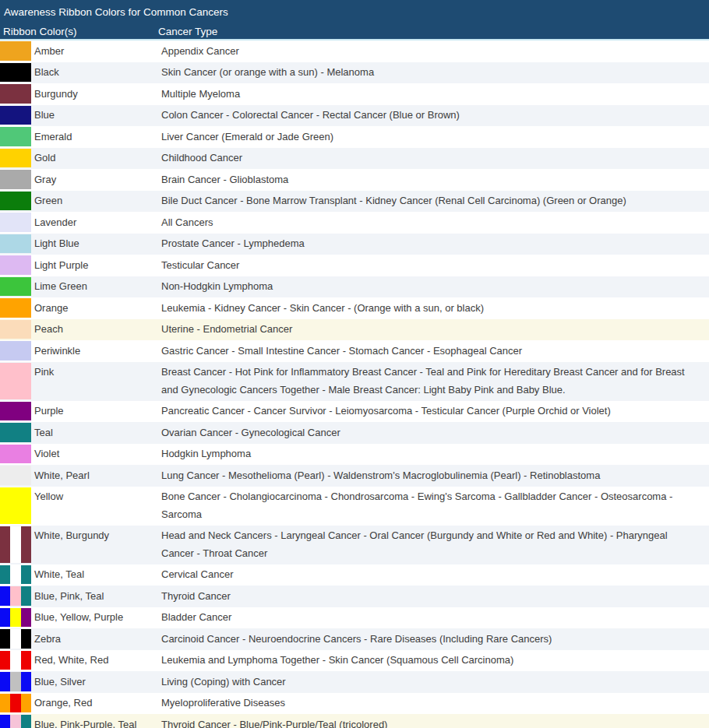 The width and height of the screenshot is (709, 728). What do you see at coordinates (98, 159) in the screenshot?
I see `ribbon-color-name: Gold` at bounding box center [98, 159].